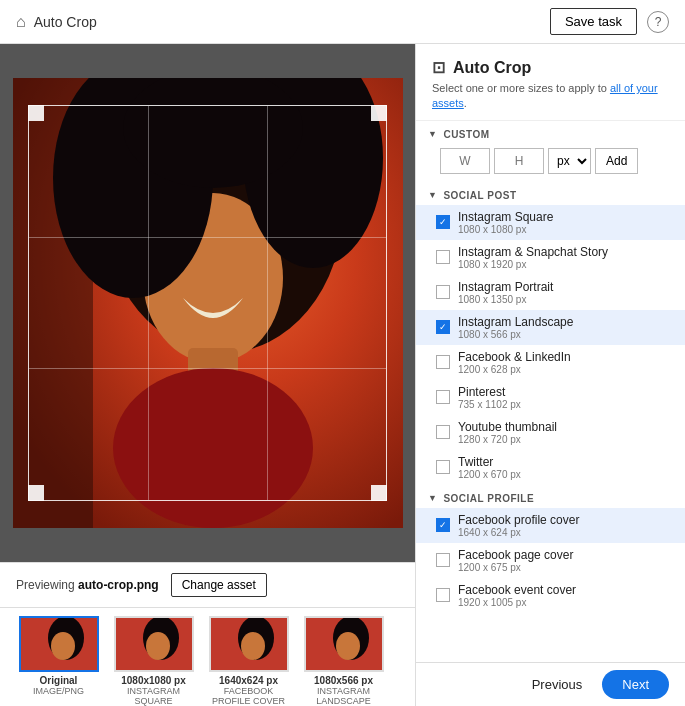 The height and width of the screenshot is (706, 685). Describe the element at coordinates (508, 432) in the screenshot. I see `size-info: Youtube thumbnail 1280 x 720 px` at that location.